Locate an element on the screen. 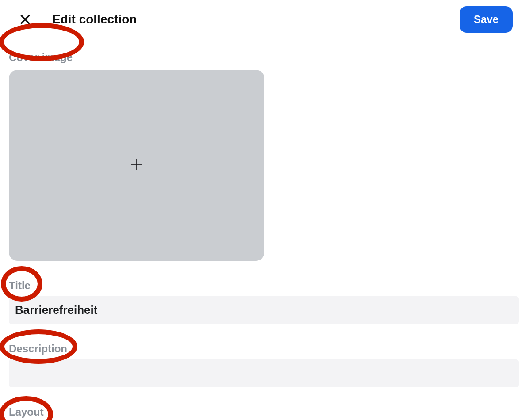  title-label: Title is located at coordinates (15, 286).